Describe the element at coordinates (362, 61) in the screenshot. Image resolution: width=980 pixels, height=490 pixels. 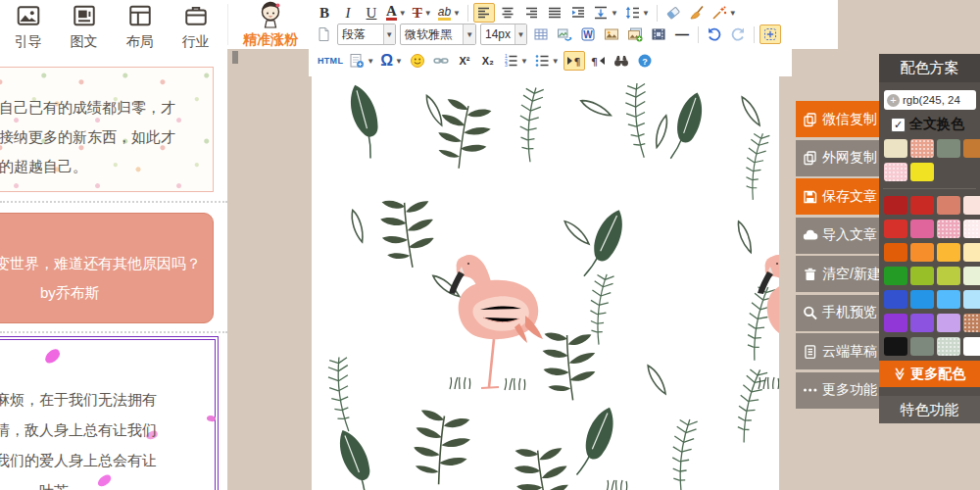
I see `page-template-button: ▼` at that location.